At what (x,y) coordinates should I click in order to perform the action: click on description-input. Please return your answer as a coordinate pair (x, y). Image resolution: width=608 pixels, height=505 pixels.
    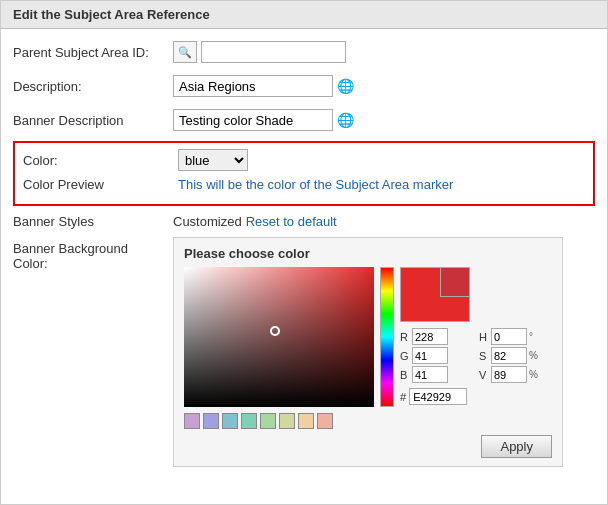
    Looking at the image, I should click on (253, 86).